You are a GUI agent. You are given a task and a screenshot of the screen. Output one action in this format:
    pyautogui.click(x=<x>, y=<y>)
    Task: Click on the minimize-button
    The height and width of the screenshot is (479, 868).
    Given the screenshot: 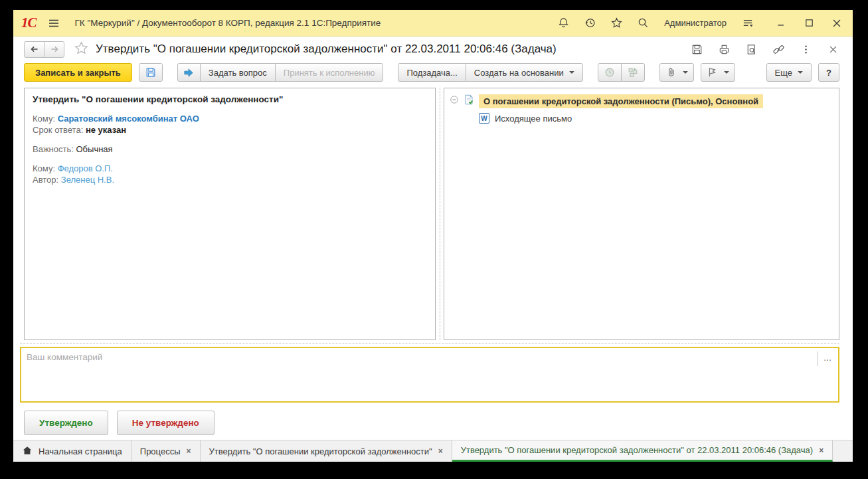 What is the action you would take?
    pyautogui.click(x=781, y=23)
    